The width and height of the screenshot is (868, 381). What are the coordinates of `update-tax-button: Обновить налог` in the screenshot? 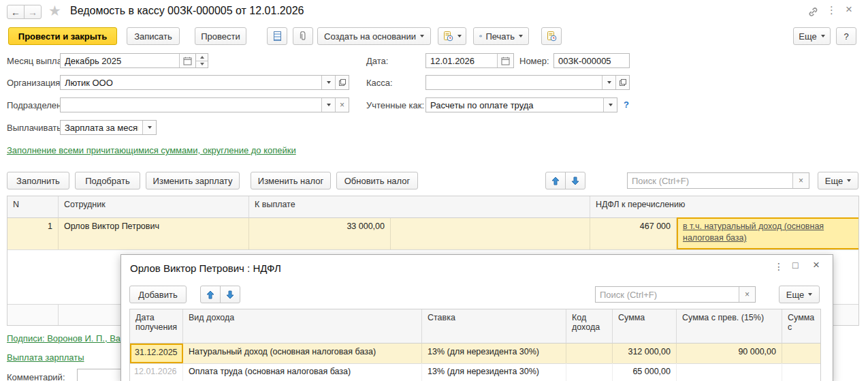 It's located at (377, 181).